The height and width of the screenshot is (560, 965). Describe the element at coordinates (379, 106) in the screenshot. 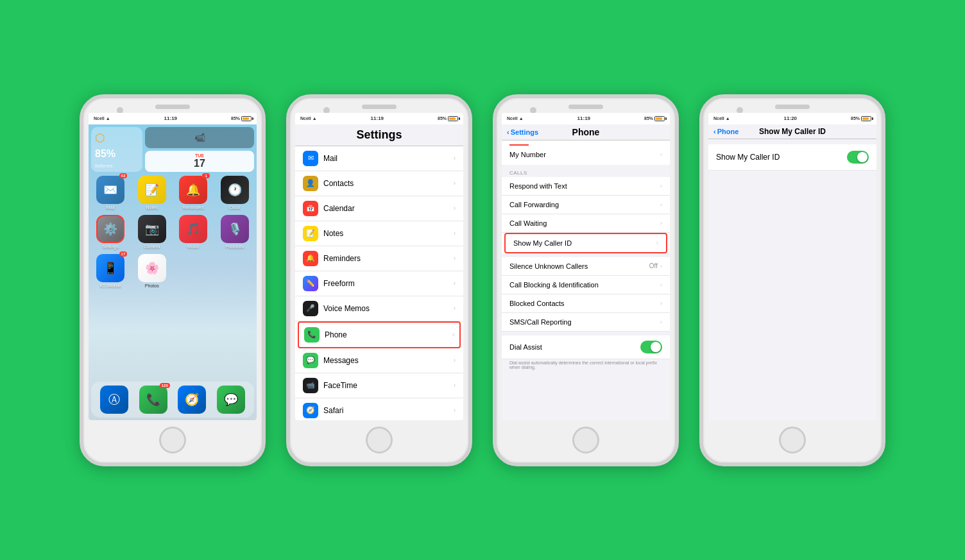

I see `phone2-speaker` at that location.